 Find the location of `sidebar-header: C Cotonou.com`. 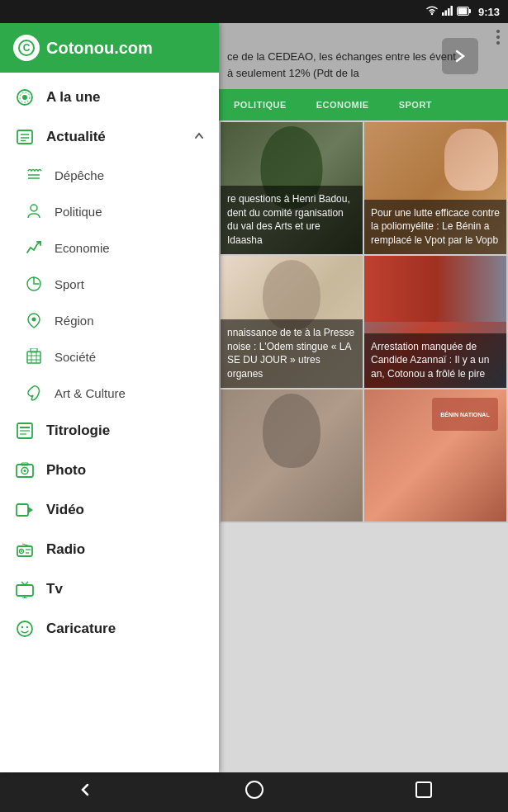

sidebar-header: C Cotonou.com is located at coordinates (109, 48).